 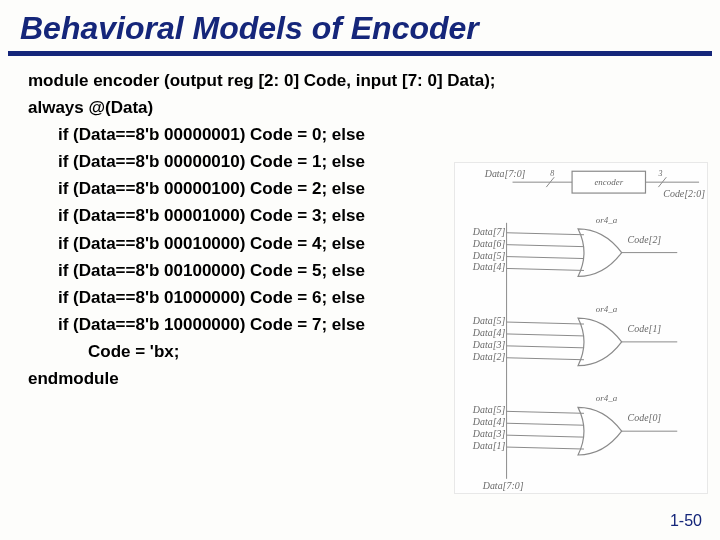 What do you see at coordinates (552, 174) in the screenshot?
I see `bus-width-in: 8` at bounding box center [552, 174].